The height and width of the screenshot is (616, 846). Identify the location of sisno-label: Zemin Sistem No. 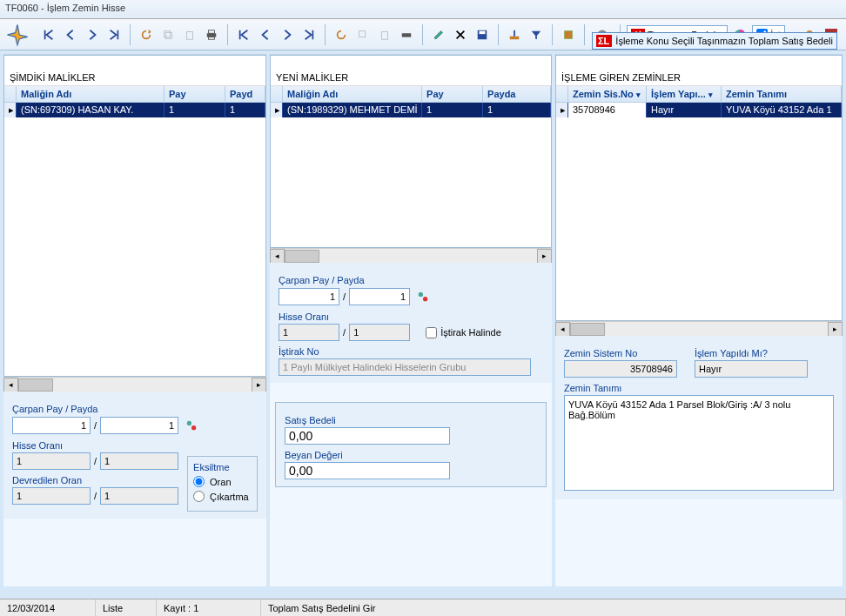
(621, 353).